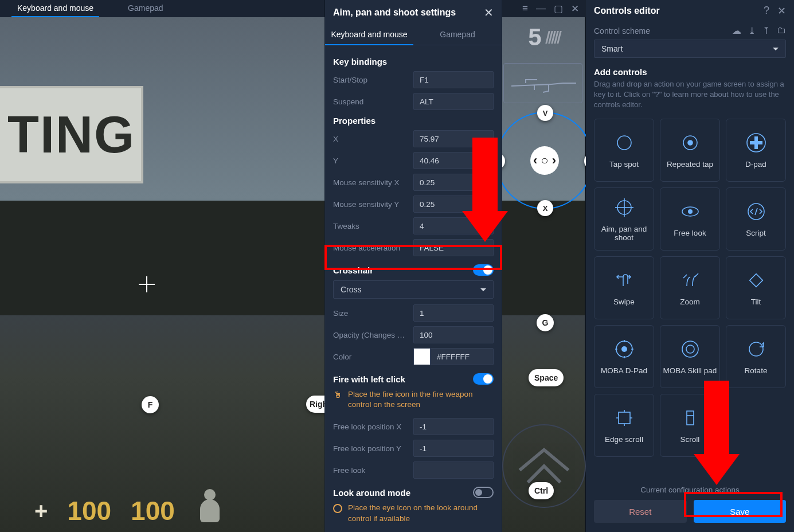  I want to click on input-freelook, so click(453, 470).